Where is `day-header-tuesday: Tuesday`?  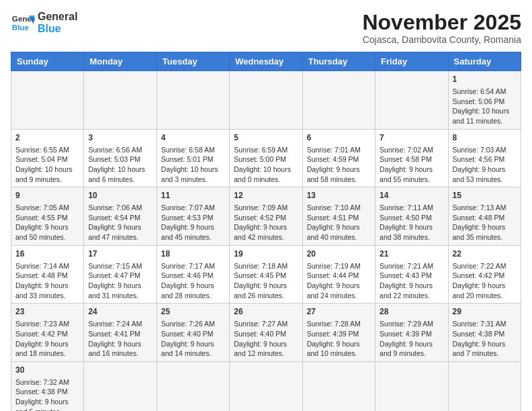 day-header-tuesday: Tuesday is located at coordinates (193, 62).